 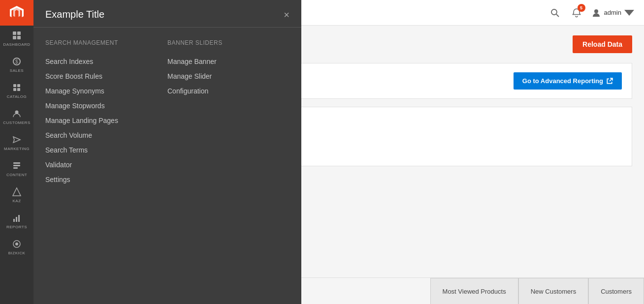 What do you see at coordinates (17, 149) in the screenshot?
I see `sidebar-item-marketing-label: MARKETING` at bounding box center [17, 149].